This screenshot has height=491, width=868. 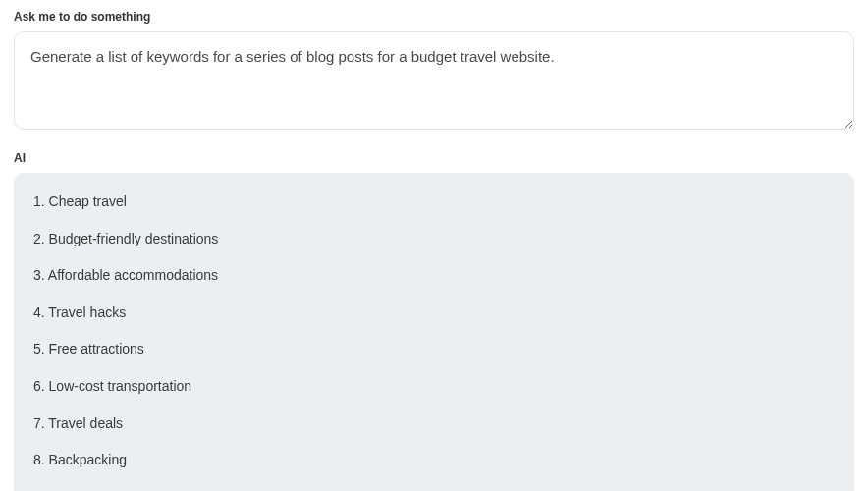 I want to click on list-item: Low-cost transportation, so click(x=434, y=387).